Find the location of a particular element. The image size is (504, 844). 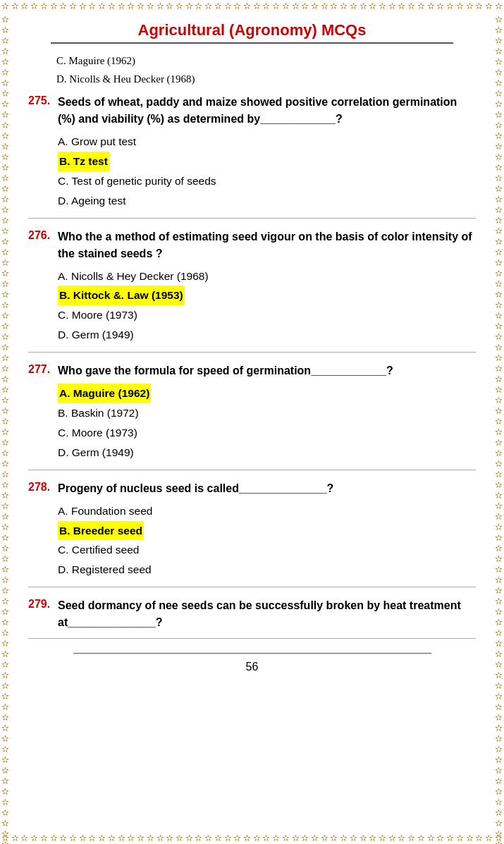

options-275: A. Grow put testB. Tz testC. Test of gen… is located at coordinates (266, 171).